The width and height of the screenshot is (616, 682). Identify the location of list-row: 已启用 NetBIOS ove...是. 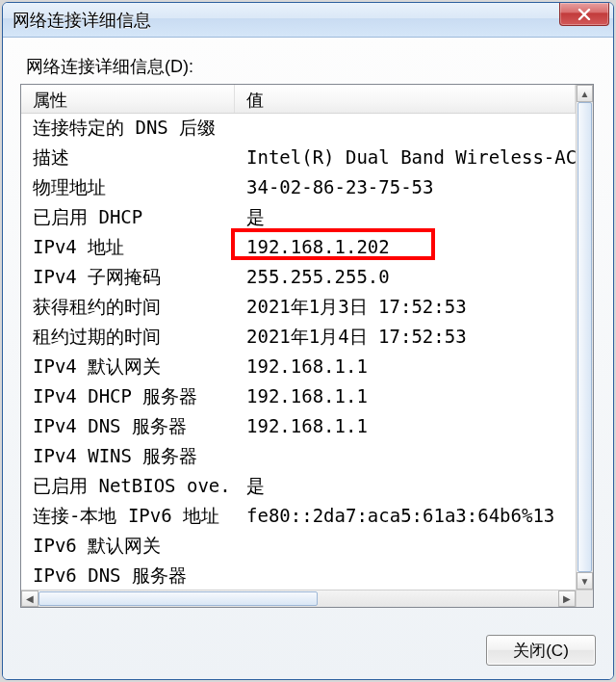
(298, 487).